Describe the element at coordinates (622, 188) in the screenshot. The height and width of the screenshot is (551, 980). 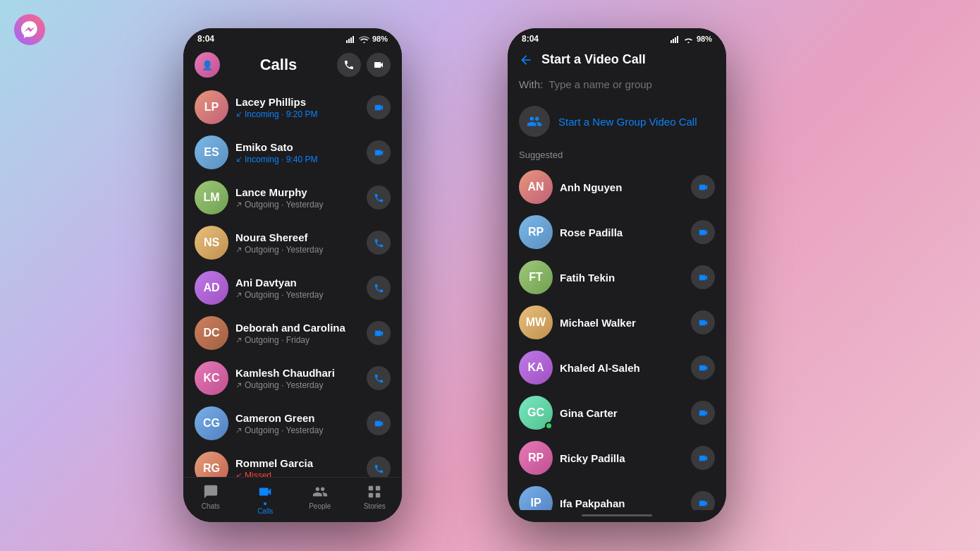
I see `suggested-name: Anh Nguyen` at that location.